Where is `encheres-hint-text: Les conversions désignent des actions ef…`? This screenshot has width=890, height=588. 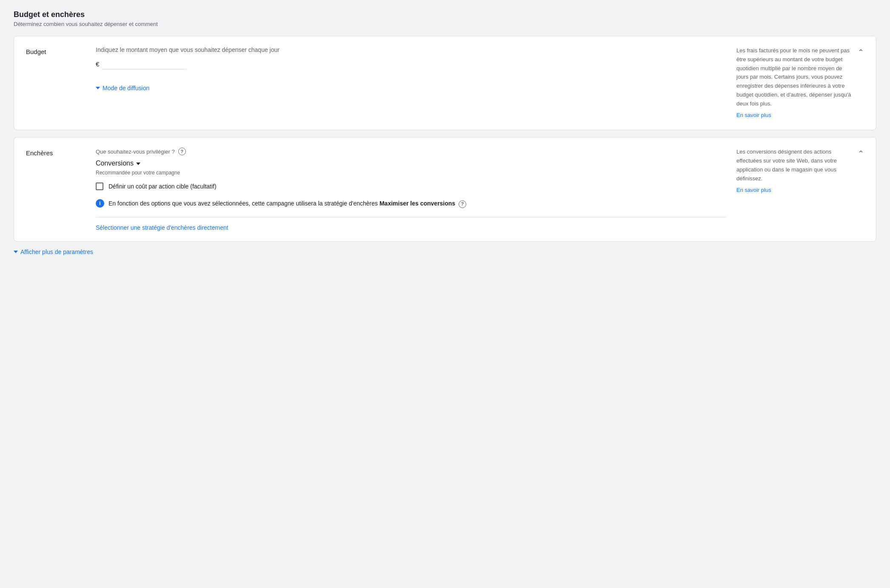 encheres-hint-text: Les conversions désignent des actions ef… is located at coordinates (795, 165).